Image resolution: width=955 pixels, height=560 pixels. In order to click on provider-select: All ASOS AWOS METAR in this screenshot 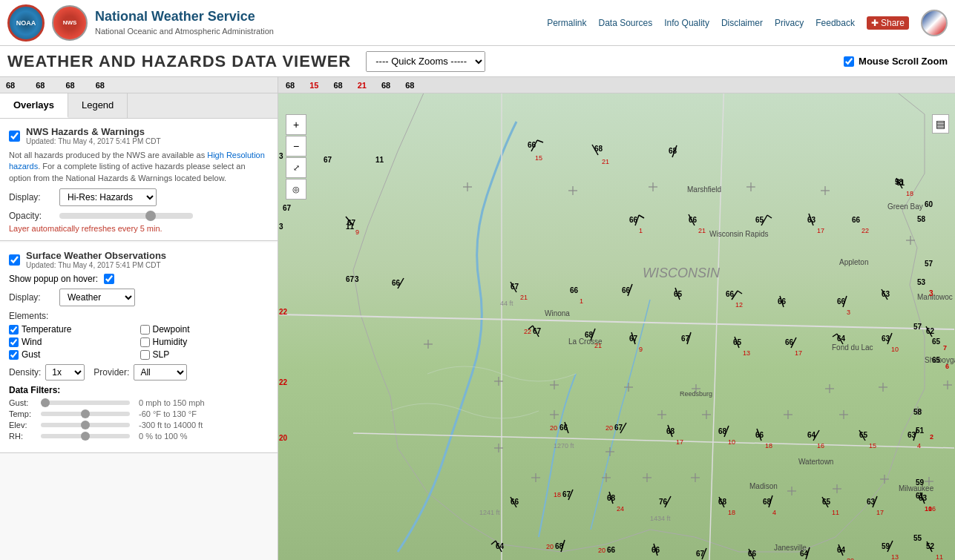, I will do `click(160, 372)`.